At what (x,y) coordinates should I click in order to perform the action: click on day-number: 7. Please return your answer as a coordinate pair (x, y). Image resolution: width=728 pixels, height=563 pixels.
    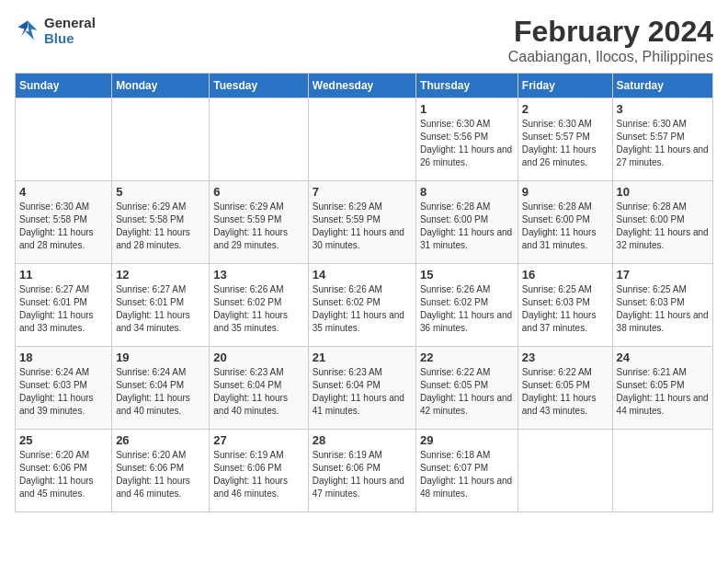
    Looking at the image, I should click on (362, 191).